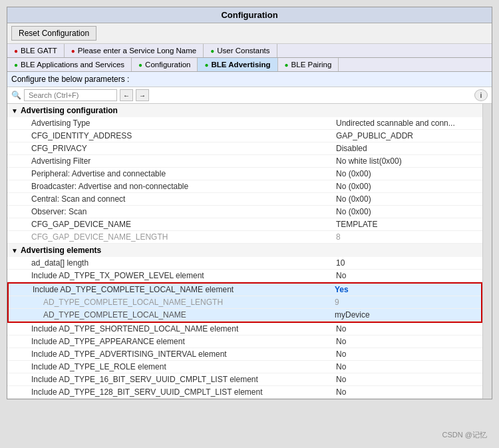 Image resolution: width=499 pixels, height=448 pixels. What do you see at coordinates (126, 95) in the screenshot?
I see `prev-button: ←` at bounding box center [126, 95].